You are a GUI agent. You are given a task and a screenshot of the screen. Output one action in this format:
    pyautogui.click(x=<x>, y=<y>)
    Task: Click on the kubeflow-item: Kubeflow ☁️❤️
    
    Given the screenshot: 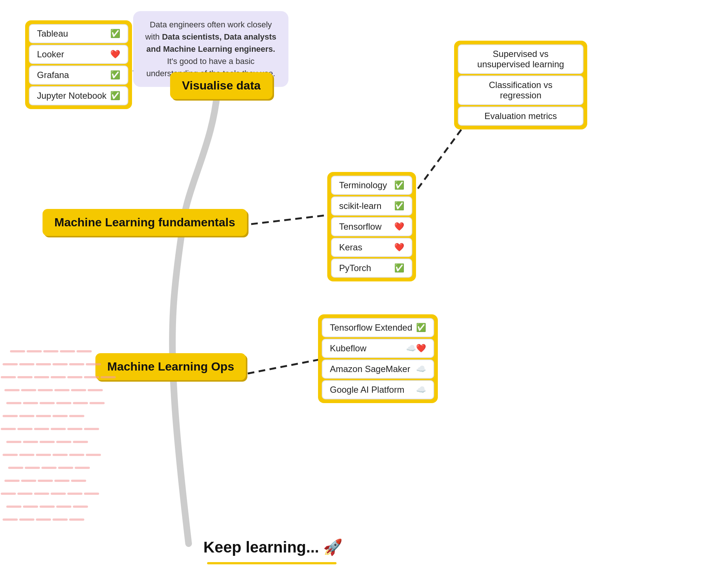 What is the action you would take?
    pyautogui.click(x=378, y=348)
    